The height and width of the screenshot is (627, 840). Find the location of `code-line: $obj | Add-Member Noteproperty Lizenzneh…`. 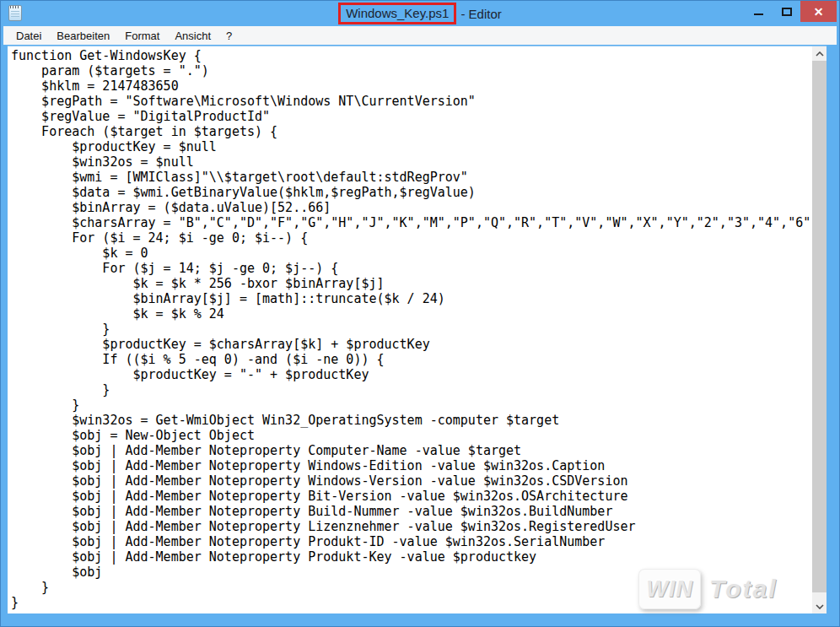

code-line: $obj | Add-Member Noteproperty Lizenzneh… is located at coordinates (412, 527).